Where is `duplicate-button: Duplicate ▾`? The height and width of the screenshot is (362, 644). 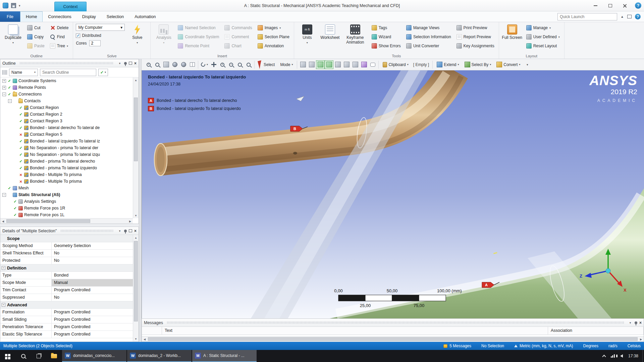 duplicate-button: Duplicate ▾ is located at coordinates (13, 34).